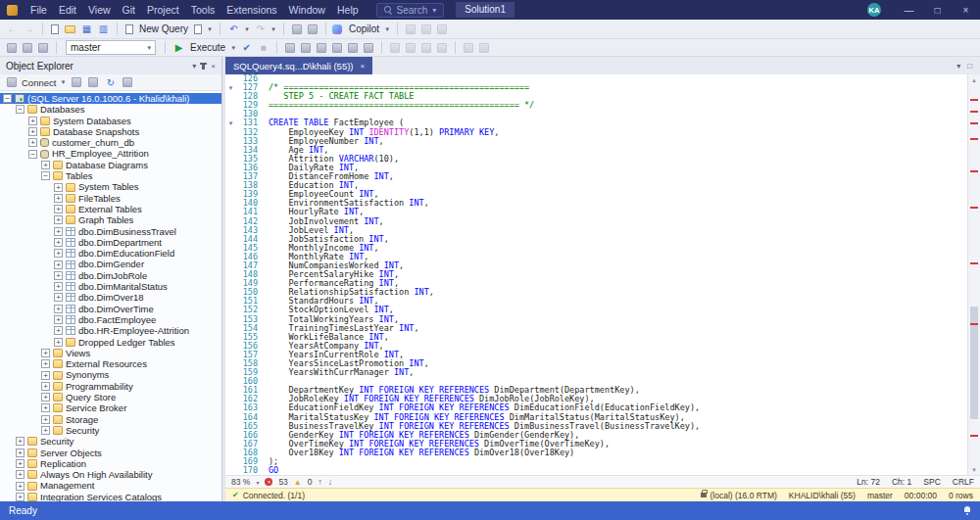  What do you see at coordinates (111, 165) in the screenshot?
I see `tree-item: +Database Diagrams` at bounding box center [111, 165].